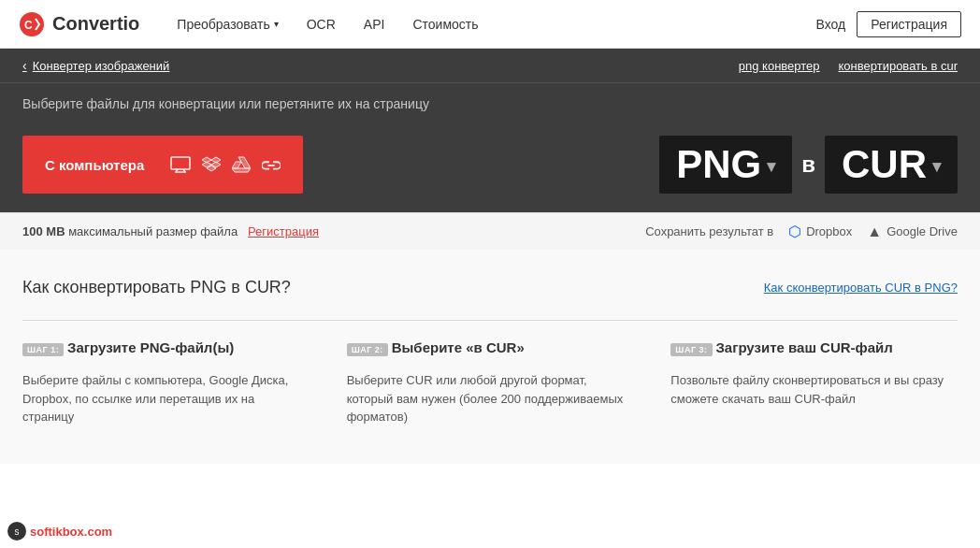 The height and width of the screenshot is (548, 980). Describe the element at coordinates (283, 232) in the screenshot. I see `register-link: Регистрация` at that location.